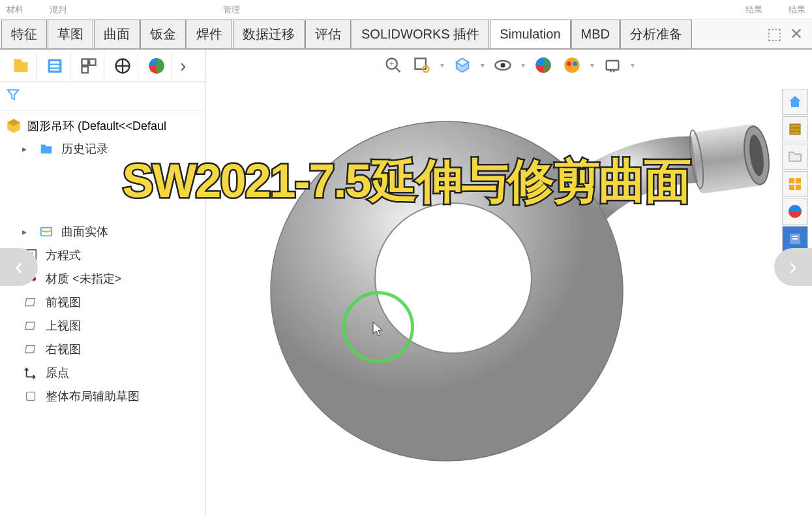  What do you see at coordinates (543, 65) in the screenshot?
I see `appearance-icon` at bounding box center [543, 65].